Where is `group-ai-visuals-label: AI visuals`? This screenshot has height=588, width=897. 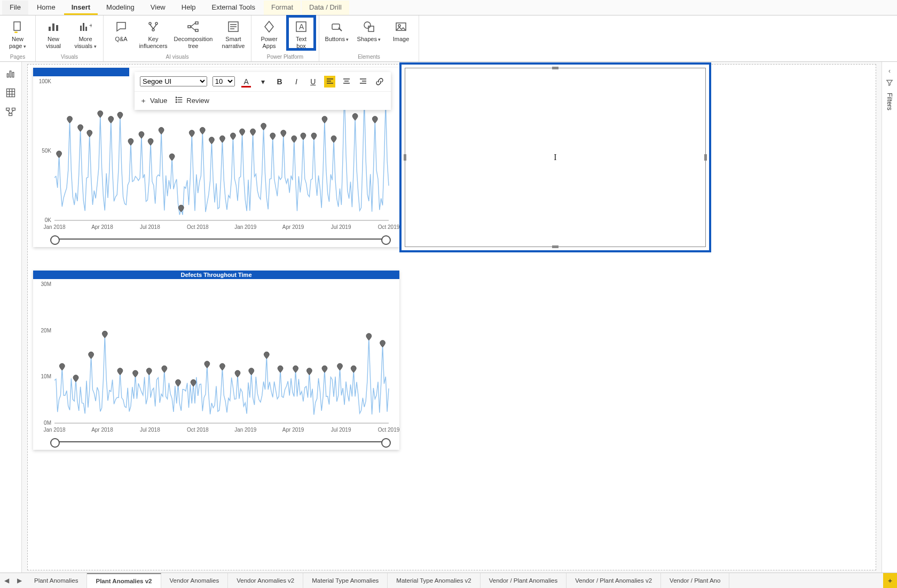 group-ai-visuals-label: AI visuals is located at coordinates (177, 57).